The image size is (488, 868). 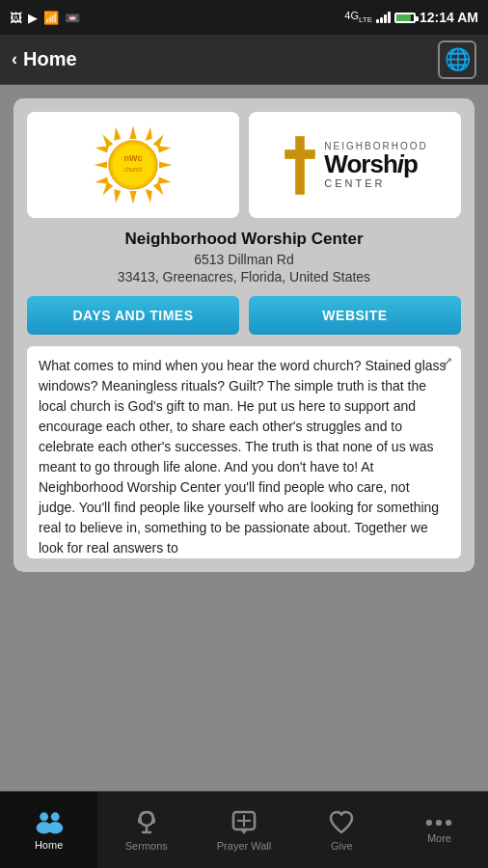 What do you see at coordinates (244, 846) in the screenshot?
I see `tab-prayer-label: Prayer Wall` at bounding box center [244, 846].